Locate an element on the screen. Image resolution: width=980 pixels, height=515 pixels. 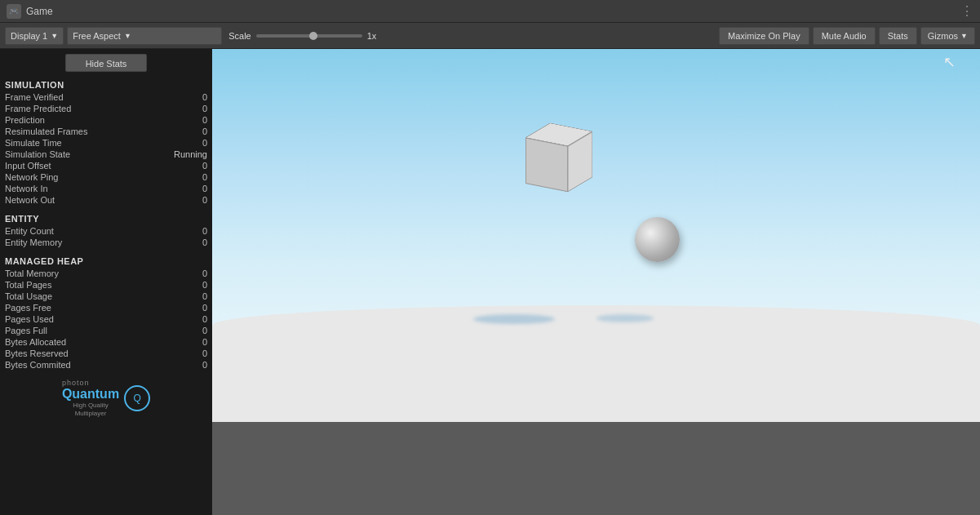
table-row: Pages Free0 is located at coordinates (106, 308).